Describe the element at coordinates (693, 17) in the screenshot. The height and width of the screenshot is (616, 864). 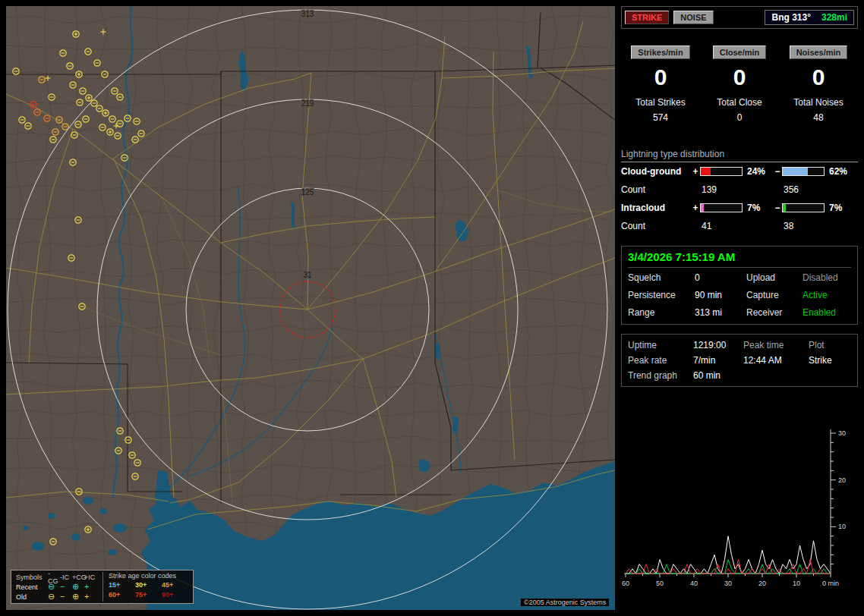
I see `noise-mode-button: NOISE` at that location.